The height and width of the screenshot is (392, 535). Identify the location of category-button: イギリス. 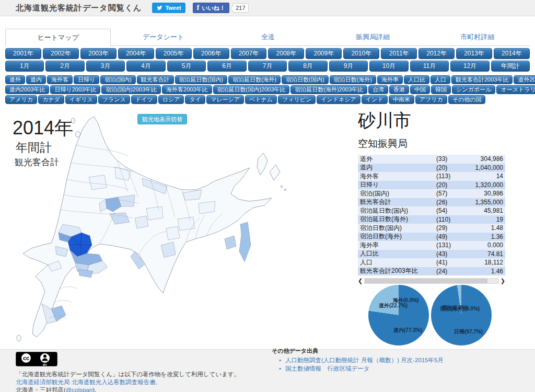
(82, 99).